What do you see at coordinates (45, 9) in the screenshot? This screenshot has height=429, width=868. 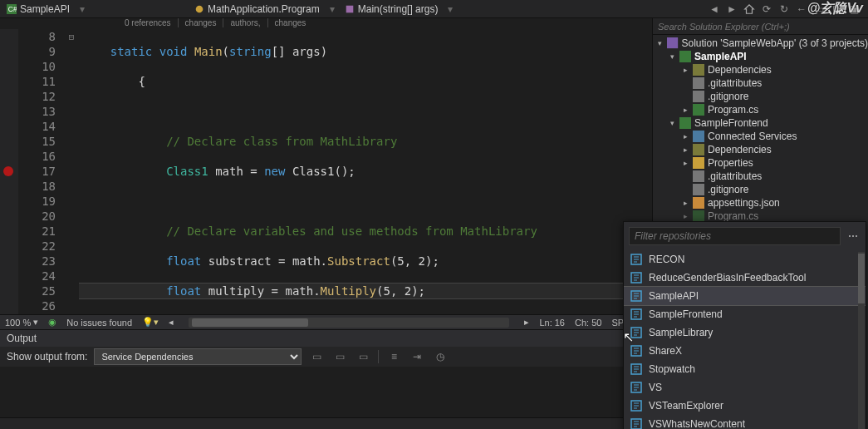 I see `context-file-label: SampleAPI` at bounding box center [45, 9].